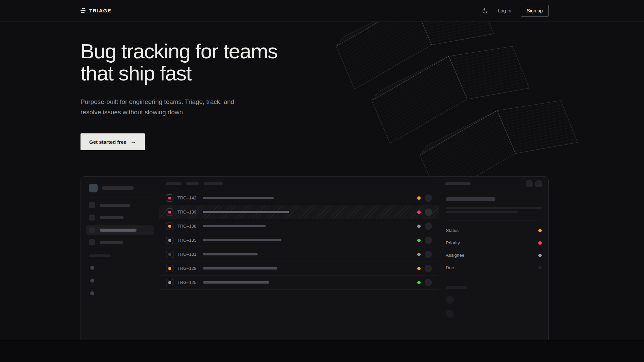 Image resolution: width=644 pixels, height=362 pixels. What do you see at coordinates (485, 11) in the screenshot?
I see `theme-toggle-button` at bounding box center [485, 11].